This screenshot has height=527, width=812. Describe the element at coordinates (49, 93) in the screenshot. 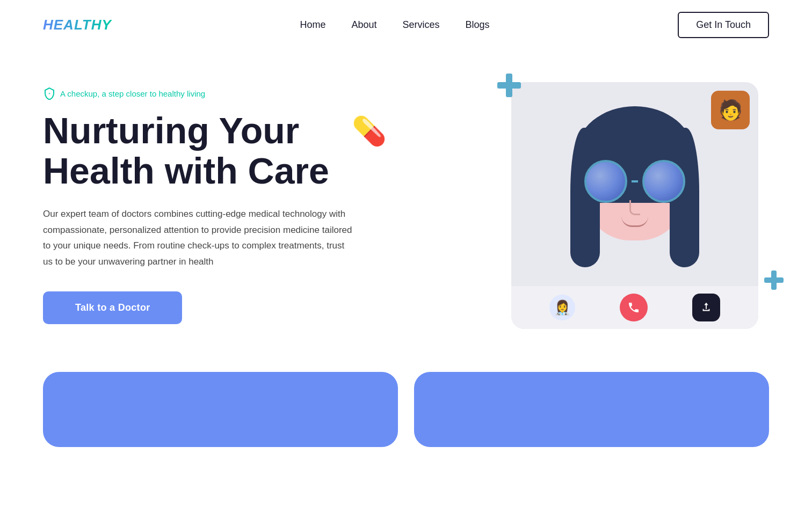

I see `shield-icon: +` at that location.